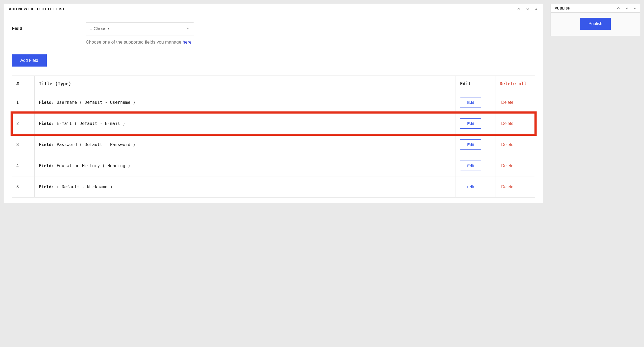 This screenshot has height=347, width=644. Describe the element at coordinates (563, 8) in the screenshot. I see `publish-panel-title: PUBLISH` at that location.